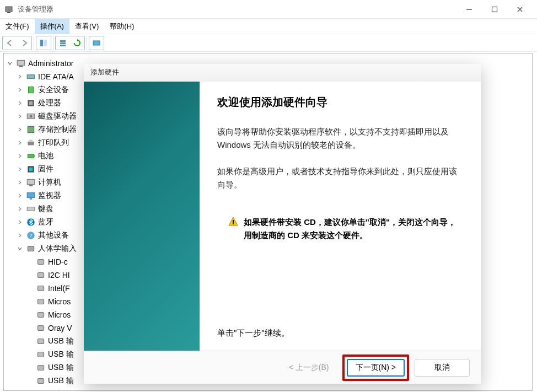 The height and width of the screenshot is (392, 537). I want to click on tree-node-label: 磁盘驱动器, so click(57, 116).